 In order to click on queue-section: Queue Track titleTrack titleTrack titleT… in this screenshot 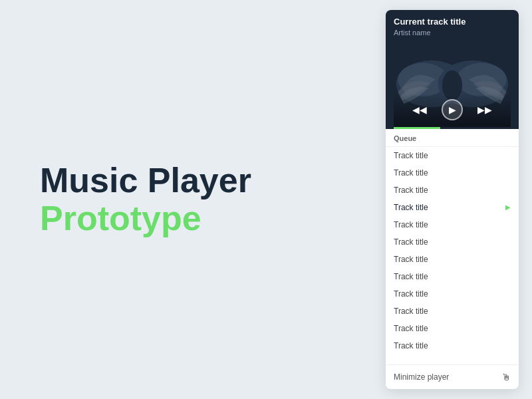, I will do `click(452, 247)`.